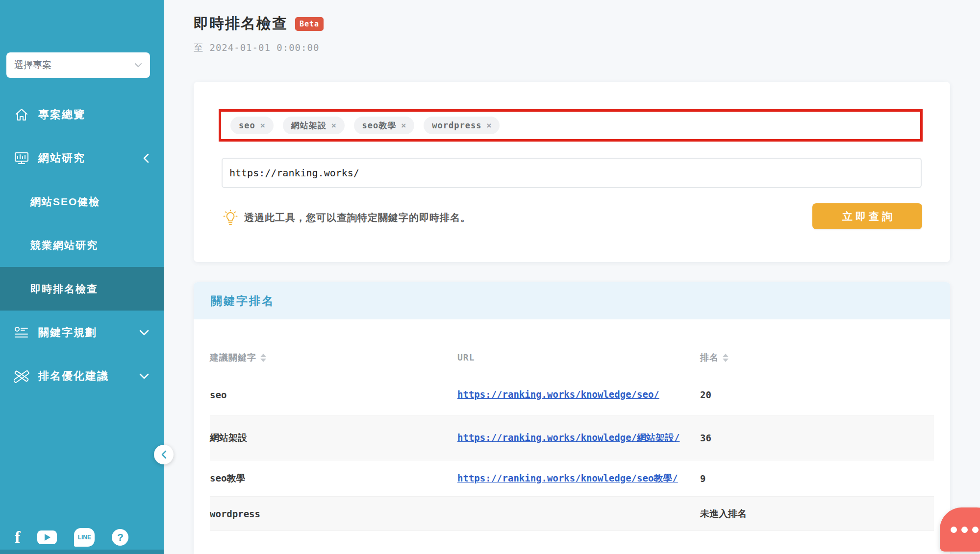  Describe the element at coordinates (578, 514) in the screenshot. I see `empty-url-cell` at that location.